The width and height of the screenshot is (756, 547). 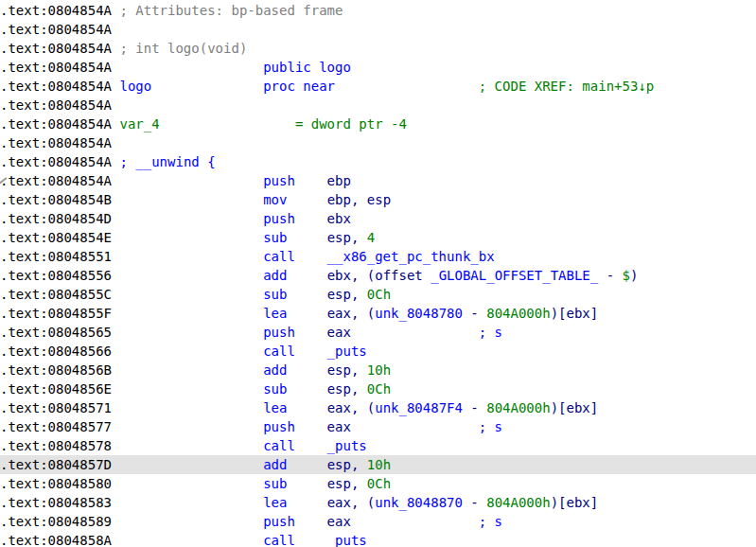 What do you see at coordinates (378, 465) in the screenshot?
I see `disasm-line-current: .text:0804857D add esp, 10h` at bounding box center [378, 465].